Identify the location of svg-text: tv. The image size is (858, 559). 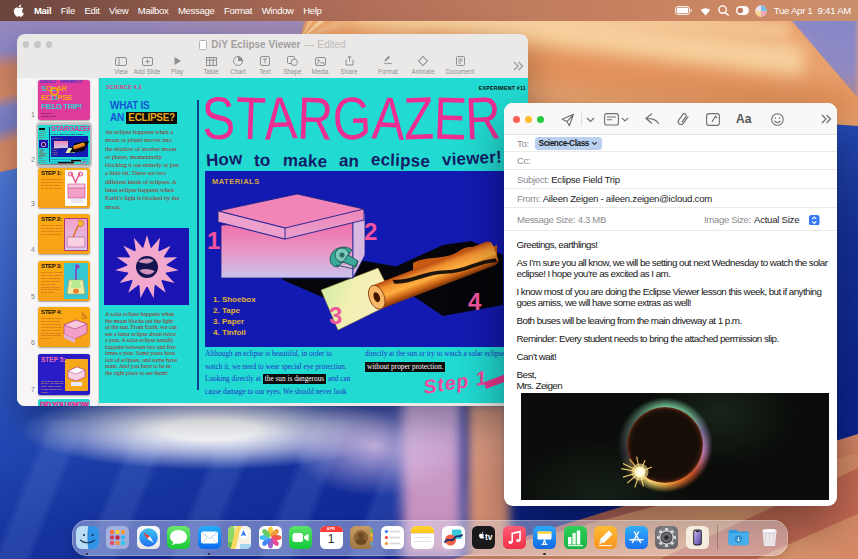
(489, 536).